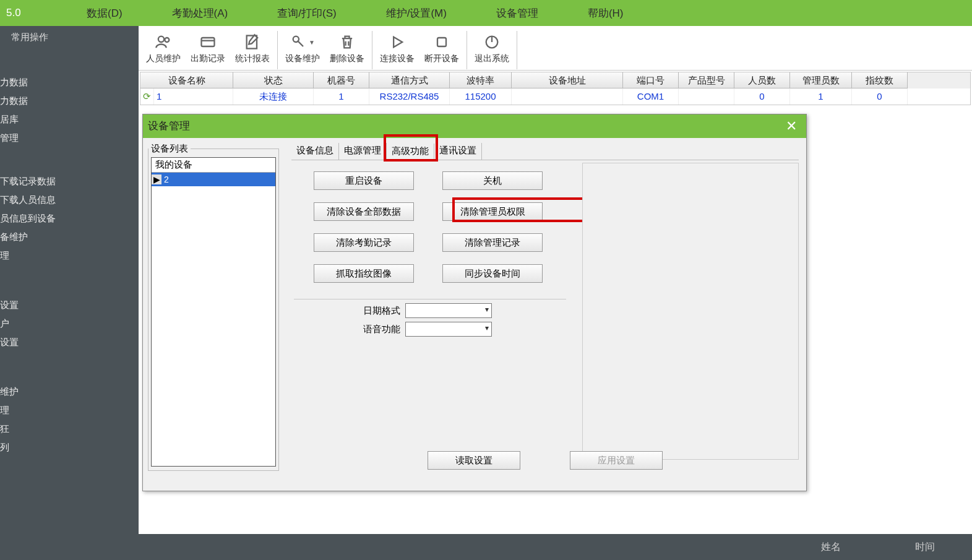 The image size is (972, 560). What do you see at coordinates (492, 181) in the screenshot?
I see `shutdown-button: 关机` at bounding box center [492, 181].